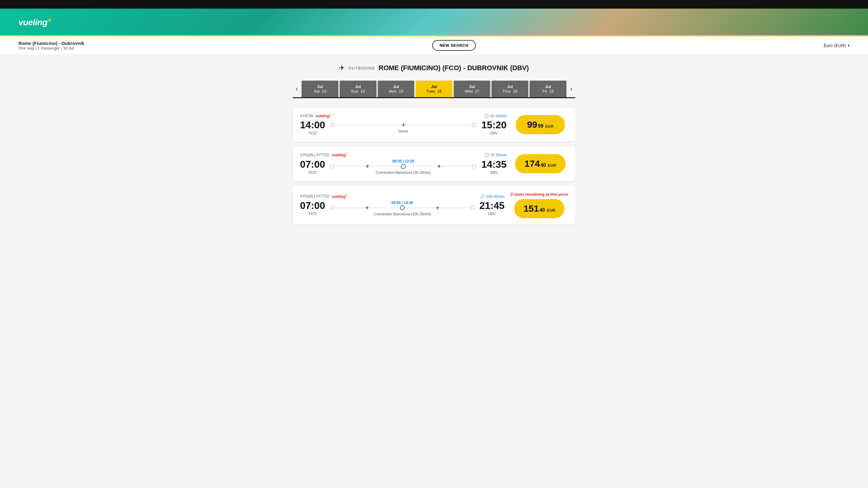 This screenshot has width=868, height=488. I want to click on search-details: One way | 1 Passenger | 16 Jul, so click(51, 48).